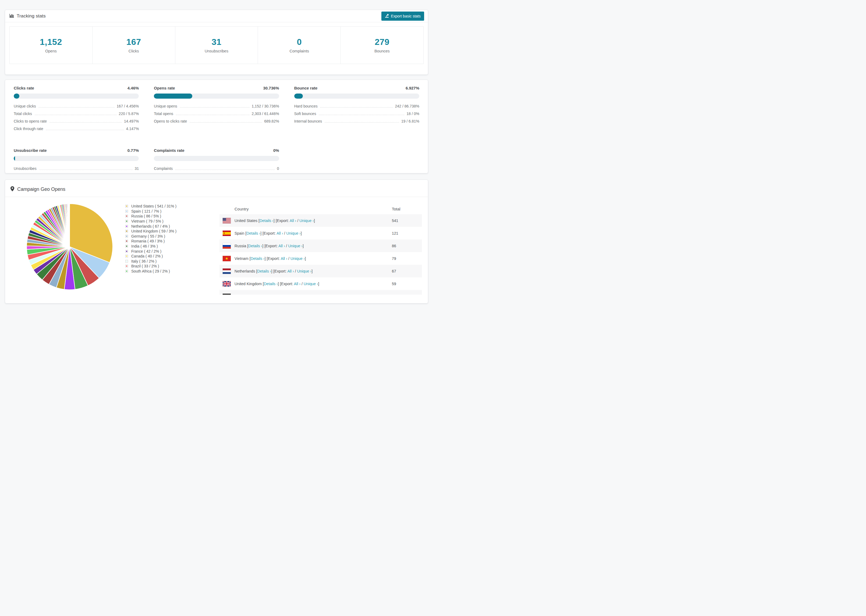 Image resolution: width=866 pixels, height=616 pixels. I want to click on legend-label: Brazil ( 33 / 2% ), so click(145, 266).